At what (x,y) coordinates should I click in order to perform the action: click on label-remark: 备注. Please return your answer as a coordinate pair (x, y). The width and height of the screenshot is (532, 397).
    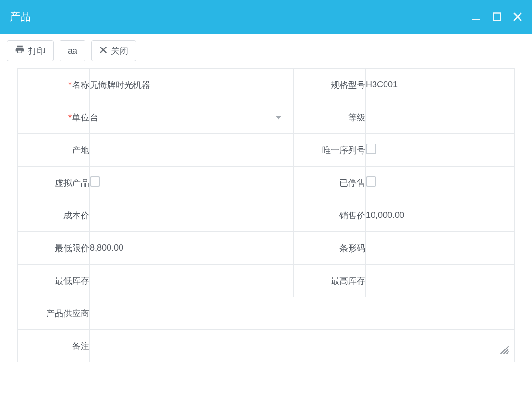
    Looking at the image, I should click on (54, 346).